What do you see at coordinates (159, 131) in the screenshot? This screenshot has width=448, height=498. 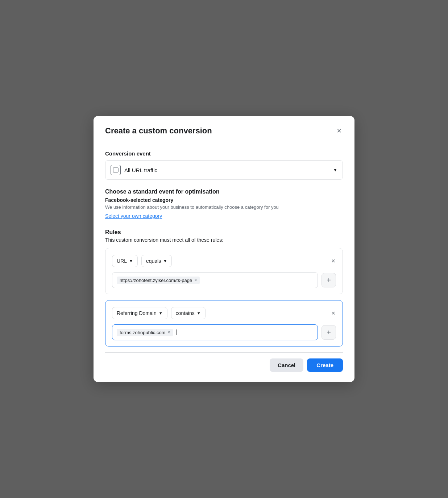 I see `modal-title: Create a custom conversion` at bounding box center [159, 131].